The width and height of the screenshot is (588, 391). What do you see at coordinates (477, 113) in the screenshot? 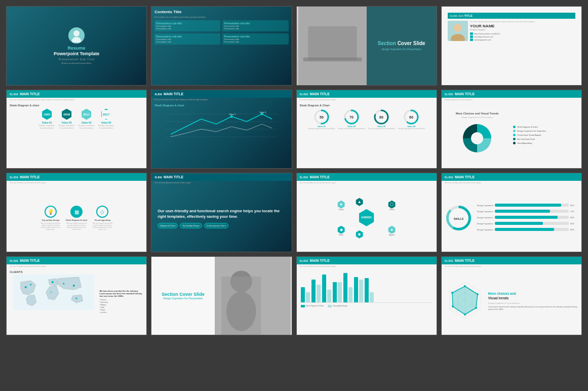
I see `slide8-diagram-title: More Choices and Visual Trends` at bounding box center [477, 113].